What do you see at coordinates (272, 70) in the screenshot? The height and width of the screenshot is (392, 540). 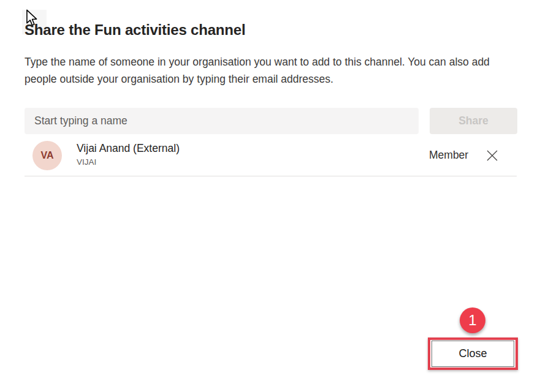 I see `dialog-description: Type the name of someone in your organis…` at bounding box center [272, 70].